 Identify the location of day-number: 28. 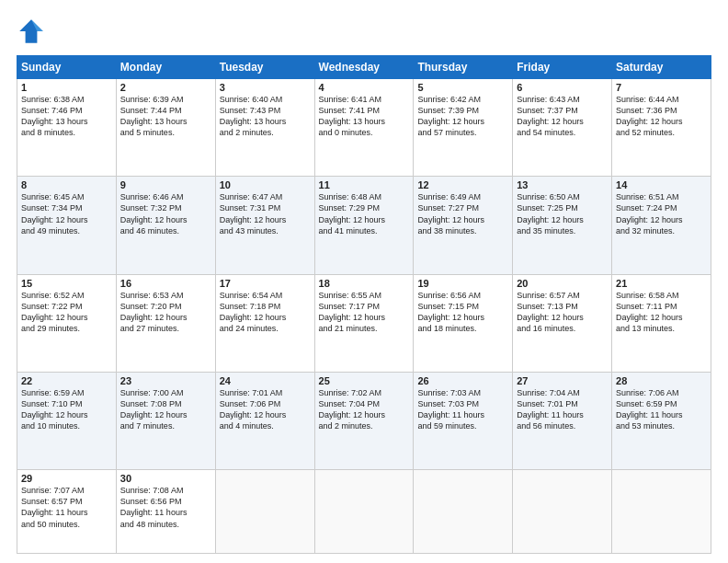
(662, 381).